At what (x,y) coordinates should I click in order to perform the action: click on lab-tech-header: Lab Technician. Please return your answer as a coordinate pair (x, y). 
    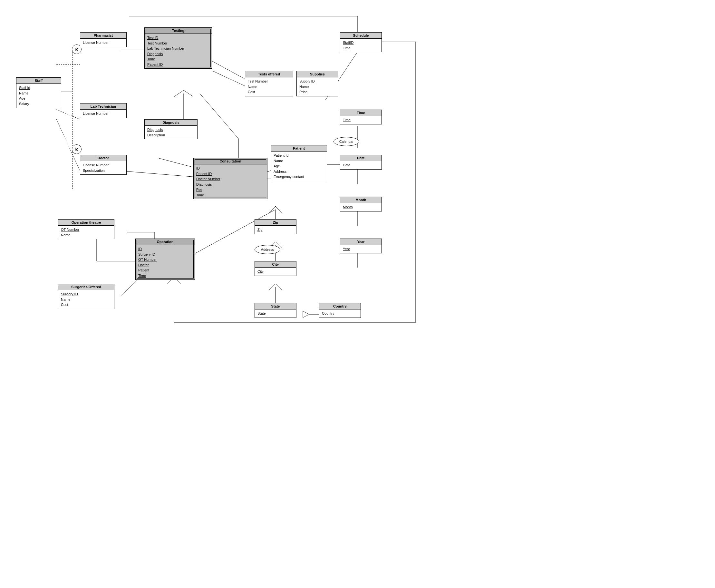
    Looking at the image, I should click on (103, 107).